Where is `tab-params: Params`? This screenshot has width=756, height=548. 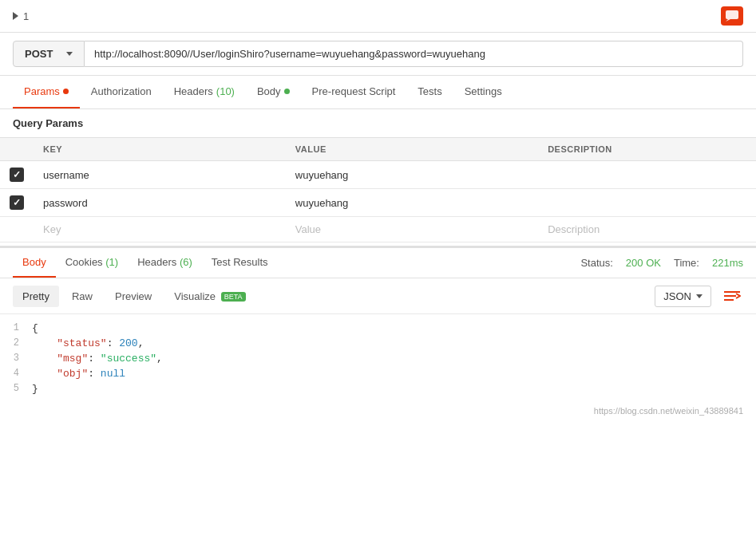 tab-params: Params is located at coordinates (46, 93).